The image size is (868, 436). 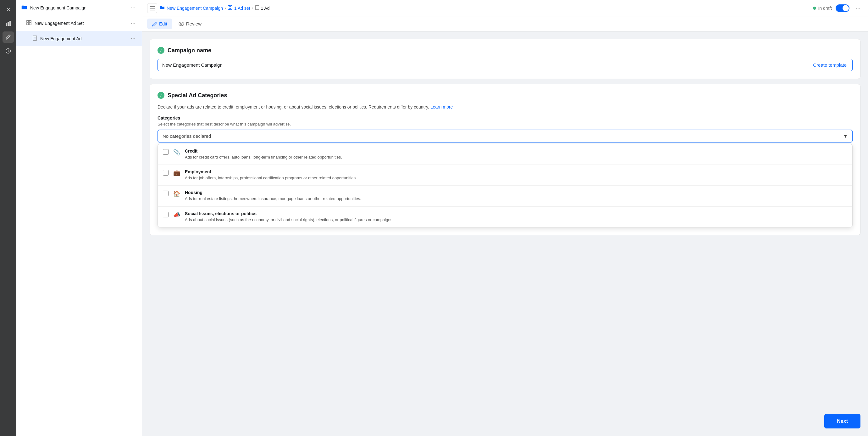 I want to click on categories-dropdown-value: No categories declared, so click(x=187, y=136).